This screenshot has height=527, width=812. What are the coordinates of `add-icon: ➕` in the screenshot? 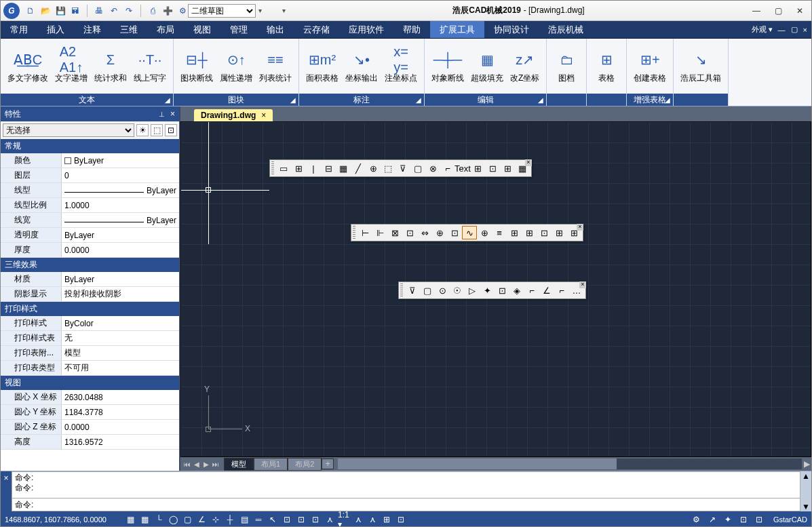 It's located at (168, 11).